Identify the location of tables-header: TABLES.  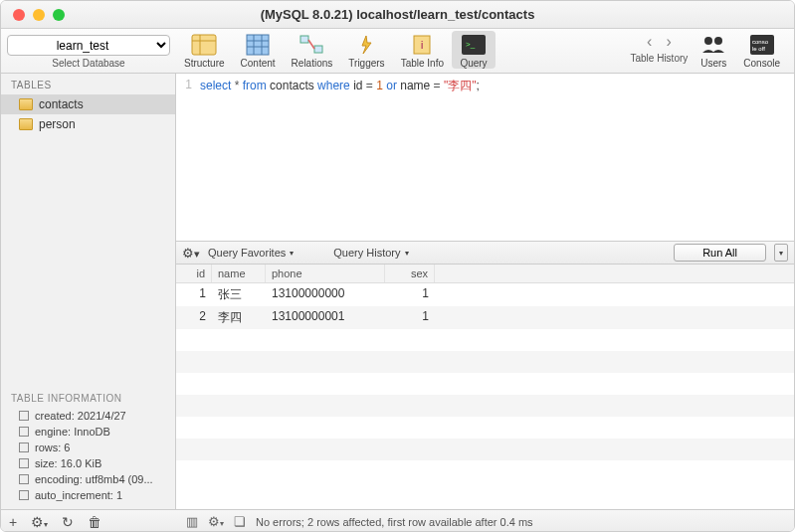
(88, 84).